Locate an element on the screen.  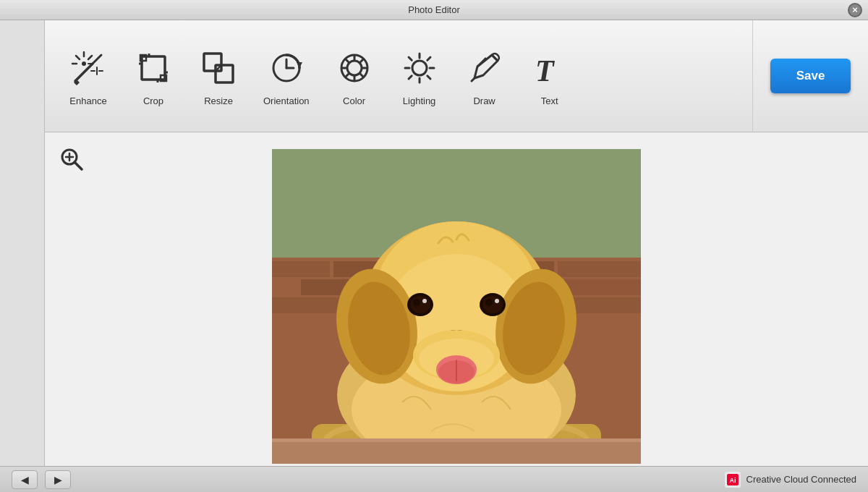
text-icon: T is located at coordinates (550, 68).